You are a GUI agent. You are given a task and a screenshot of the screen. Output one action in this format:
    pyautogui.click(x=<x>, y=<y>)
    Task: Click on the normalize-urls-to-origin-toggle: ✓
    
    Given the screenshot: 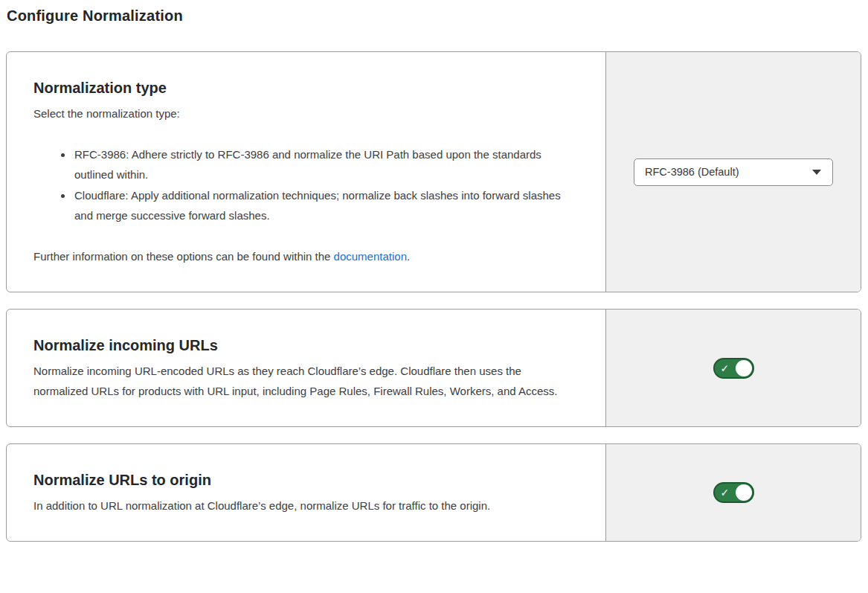 What is the action you would take?
    pyautogui.click(x=733, y=493)
    